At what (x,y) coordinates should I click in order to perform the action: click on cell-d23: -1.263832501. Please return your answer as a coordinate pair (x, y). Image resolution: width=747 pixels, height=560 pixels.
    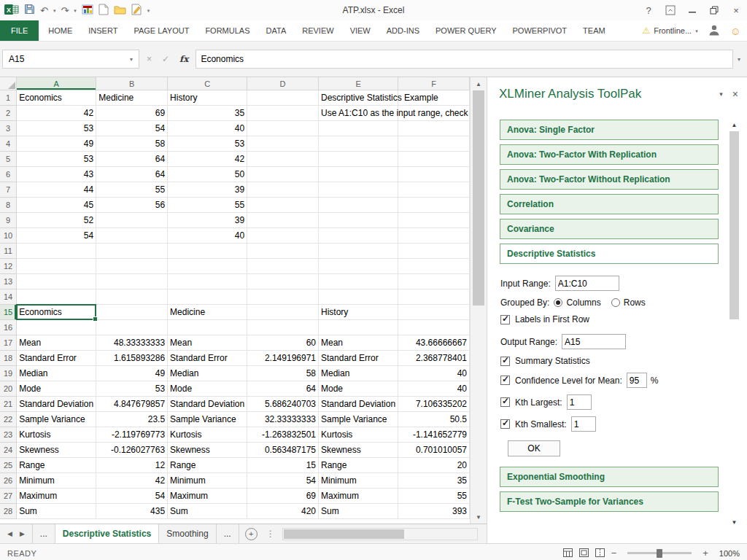
    Looking at the image, I should click on (283, 435).